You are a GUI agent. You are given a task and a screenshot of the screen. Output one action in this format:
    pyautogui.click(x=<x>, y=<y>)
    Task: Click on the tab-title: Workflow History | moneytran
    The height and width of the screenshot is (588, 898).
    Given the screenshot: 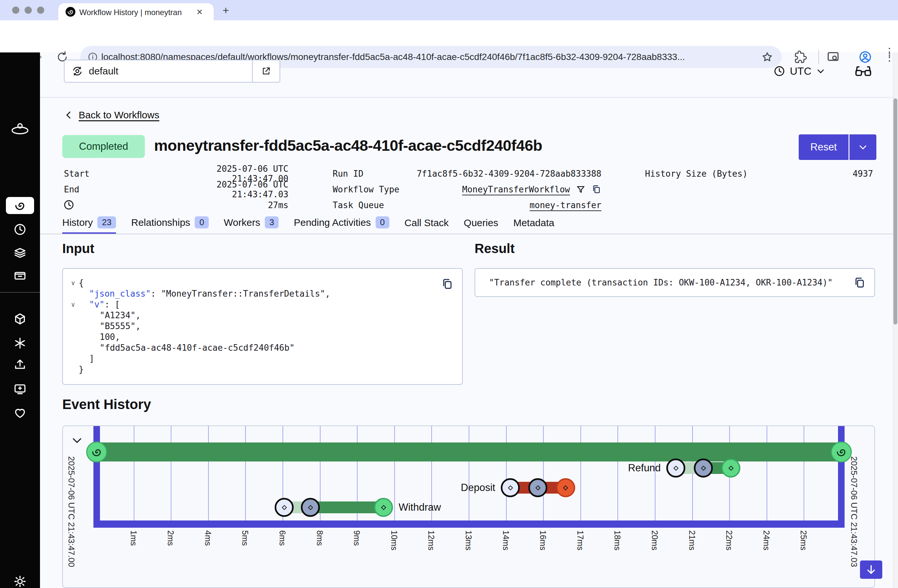 What is the action you would take?
    pyautogui.click(x=134, y=12)
    